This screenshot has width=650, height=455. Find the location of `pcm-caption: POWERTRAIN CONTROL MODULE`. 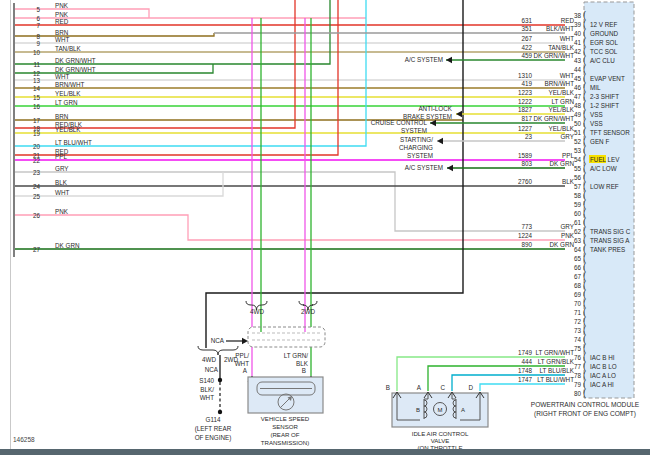

pcm-caption: POWERTRAIN CONTROL MODULE is located at coordinates (586, 404).